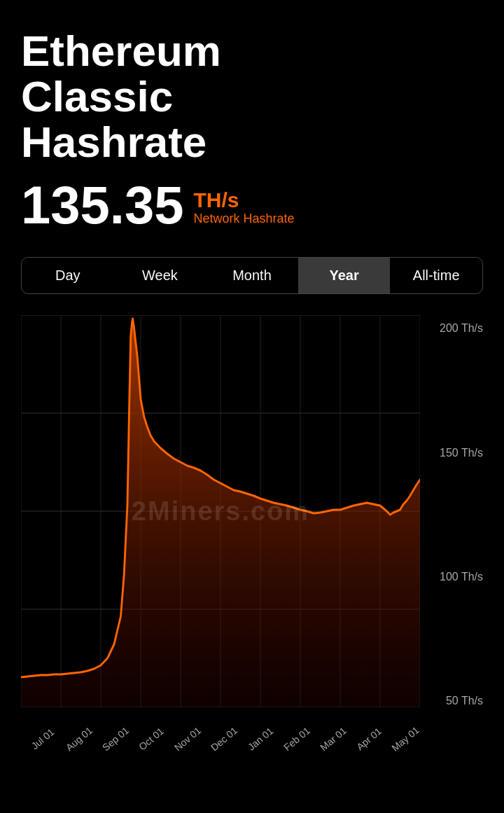  Describe the element at coordinates (188, 739) in the screenshot. I see `x-label-nov: Nov 01` at that location.